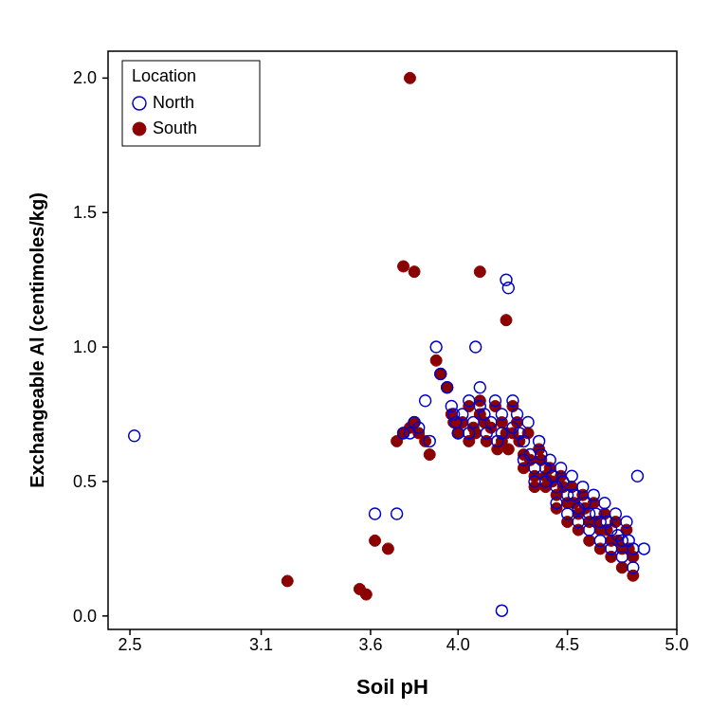  I want to click on svg-text: North, so click(173, 102).